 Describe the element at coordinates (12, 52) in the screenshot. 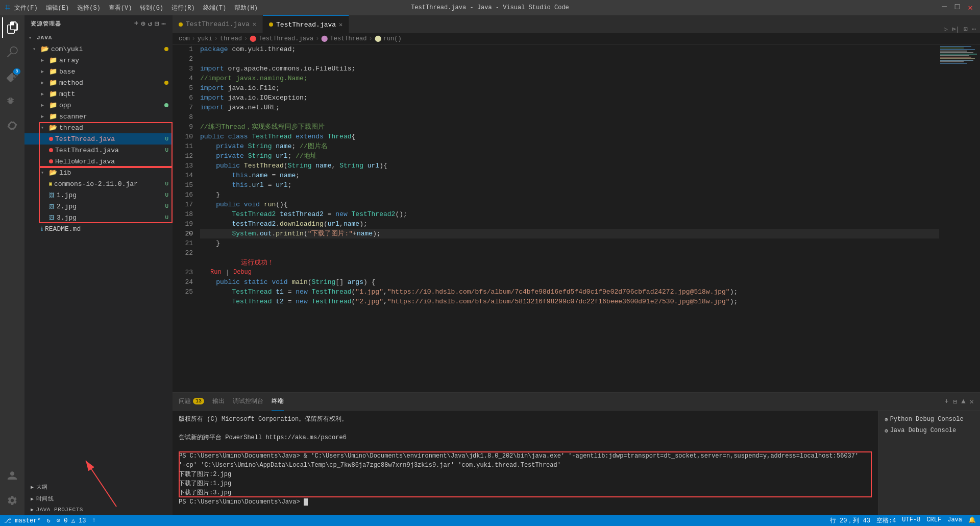

I see `search-icon` at that location.